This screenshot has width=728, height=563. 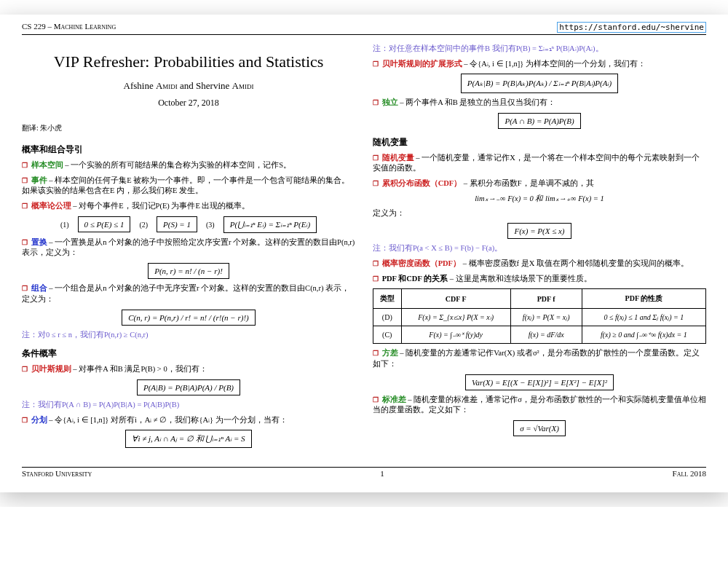 I want to click on axiom-equations: (1) 0 ≤ P(E) ≤ 1 (2) P(S) = 1 (3) P(⋃ᵢ₌₁…, so click(x=189, y=224).